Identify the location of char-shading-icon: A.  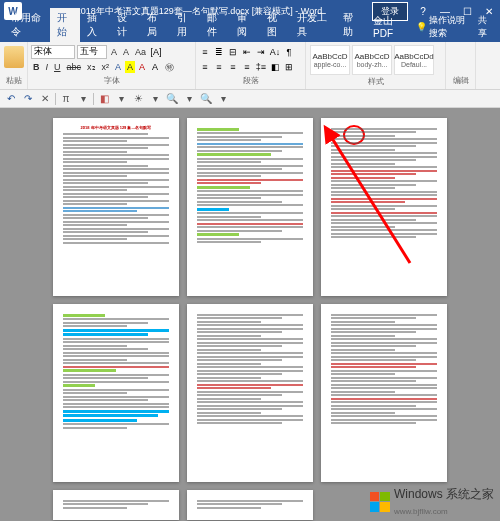
(155, 67).